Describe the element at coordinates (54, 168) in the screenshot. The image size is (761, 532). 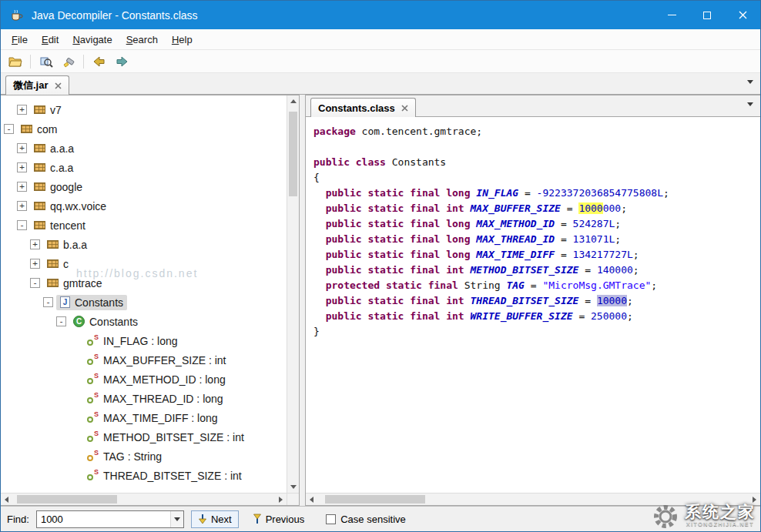
I see `tree-node: c.a.a` at that location.